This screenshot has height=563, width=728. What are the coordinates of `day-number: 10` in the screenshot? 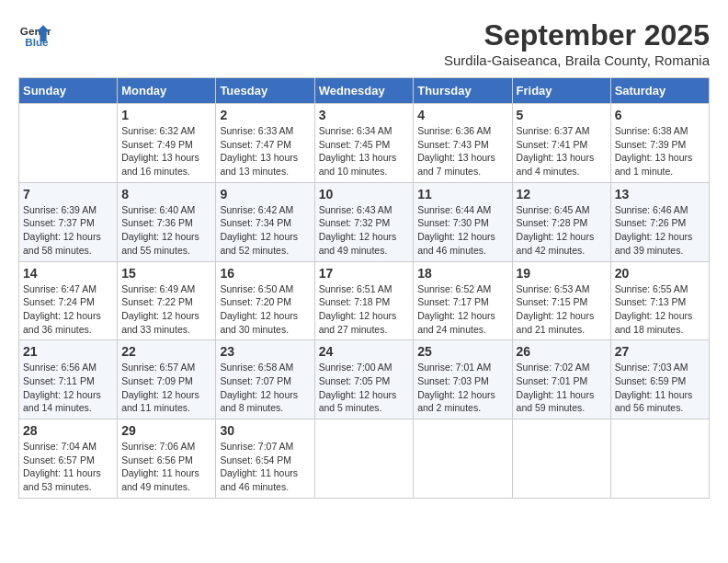 It's located at (364, 194).